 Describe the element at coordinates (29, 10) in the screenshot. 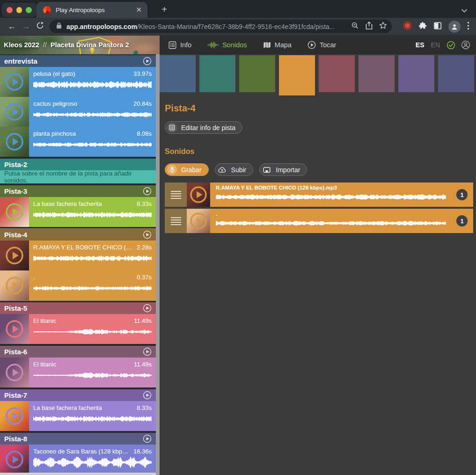

I see `zoom-window-button` at that location.